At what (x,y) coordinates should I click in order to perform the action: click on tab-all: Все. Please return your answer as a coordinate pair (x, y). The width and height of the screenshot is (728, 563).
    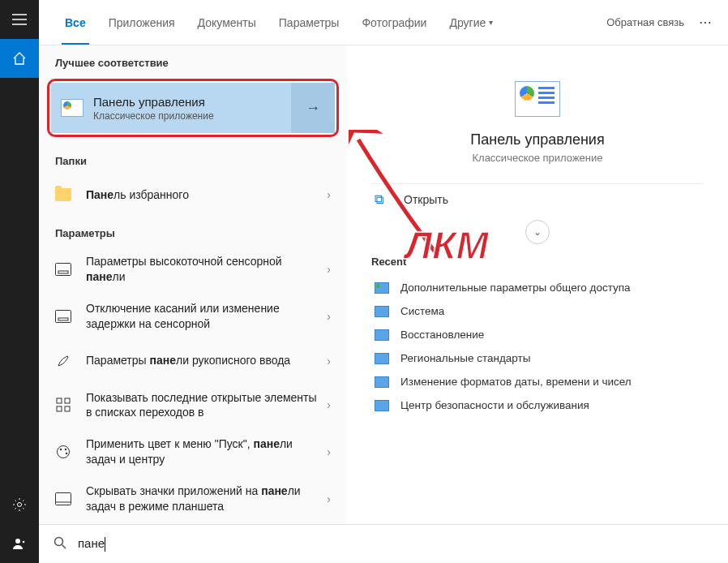
    Looking at the image, I should click on (75, 23).